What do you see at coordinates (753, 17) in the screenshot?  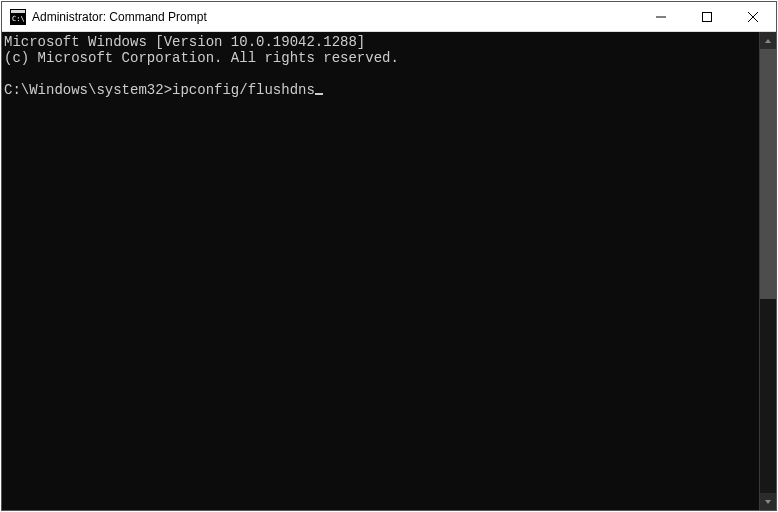 I see `close-icon` at bounding box center [753, 17].